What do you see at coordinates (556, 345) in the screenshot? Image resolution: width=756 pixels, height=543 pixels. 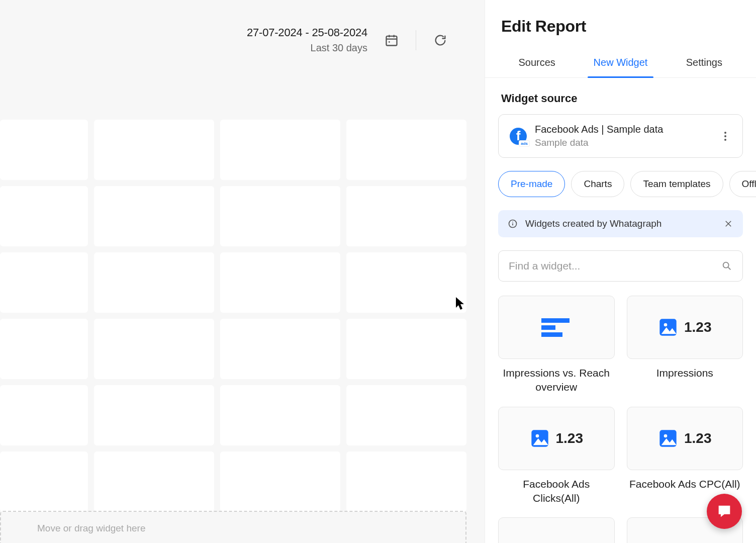 I see `widget-impressions-vs-reach: Impressions vs. Reach overview` at bounding box center [556, 345].